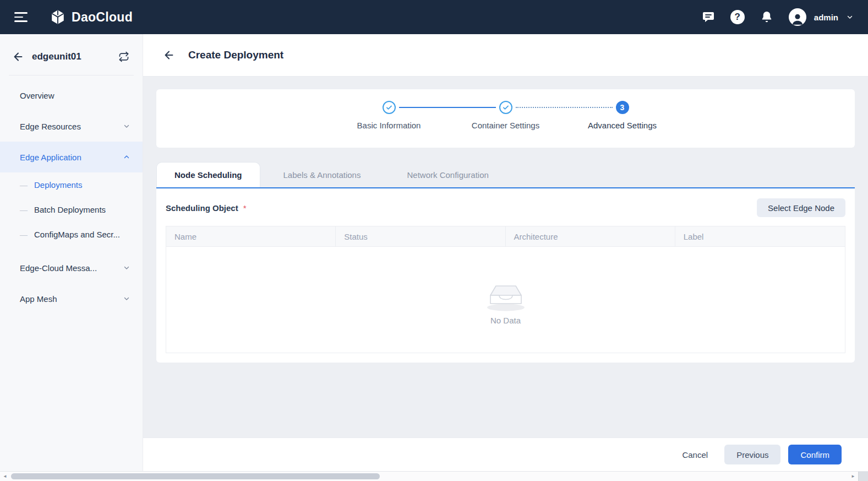 This screenshot has width=868, height=481. Describe the element at coordinates (72, 299) in the screenshot. I see `sidebar-item-app-mesh: App Mesh` at that location.